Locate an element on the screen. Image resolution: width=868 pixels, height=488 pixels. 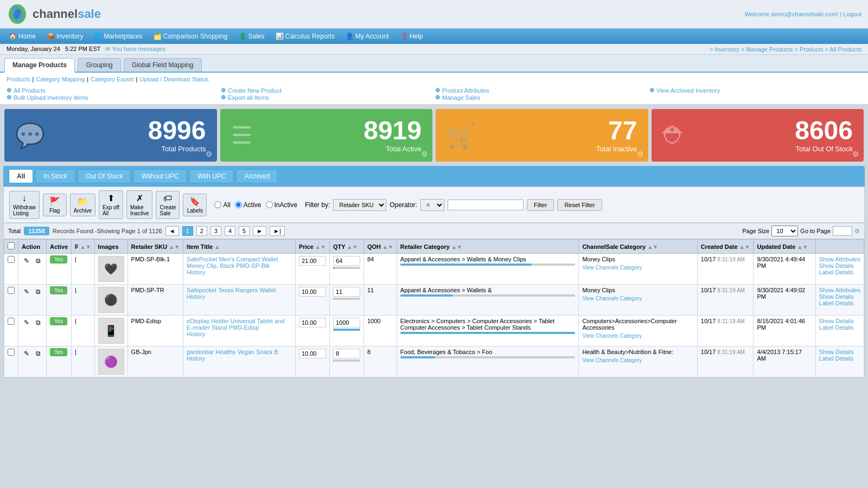
nav-comparison: 🗂️ Comparison Shopping is located at coordinates (191, 36).